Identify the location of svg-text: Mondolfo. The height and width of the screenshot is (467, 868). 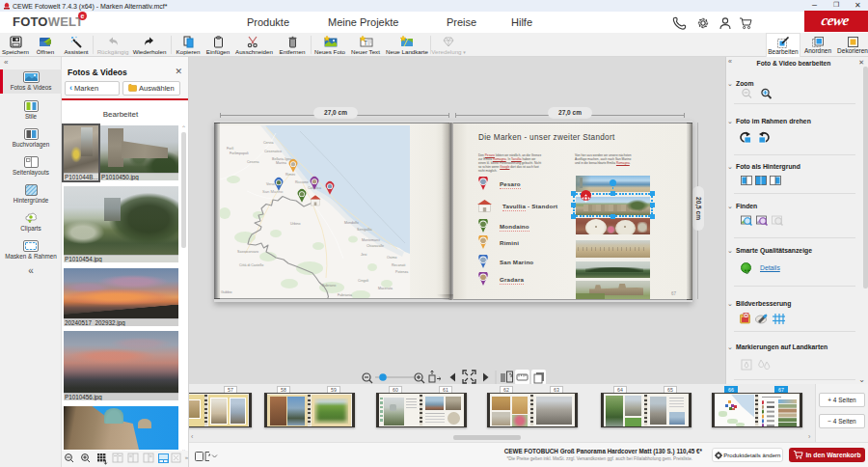
(351, 223).